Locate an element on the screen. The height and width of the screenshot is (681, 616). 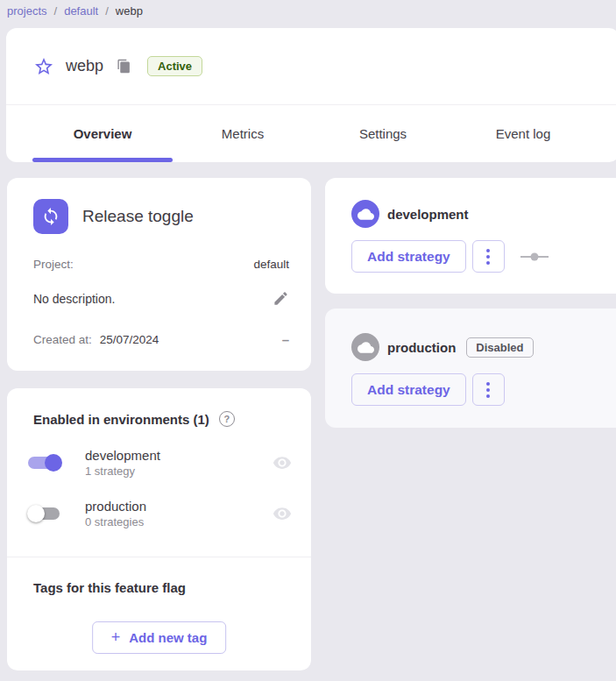
panel-header: development is located at coordinates (410, 214).